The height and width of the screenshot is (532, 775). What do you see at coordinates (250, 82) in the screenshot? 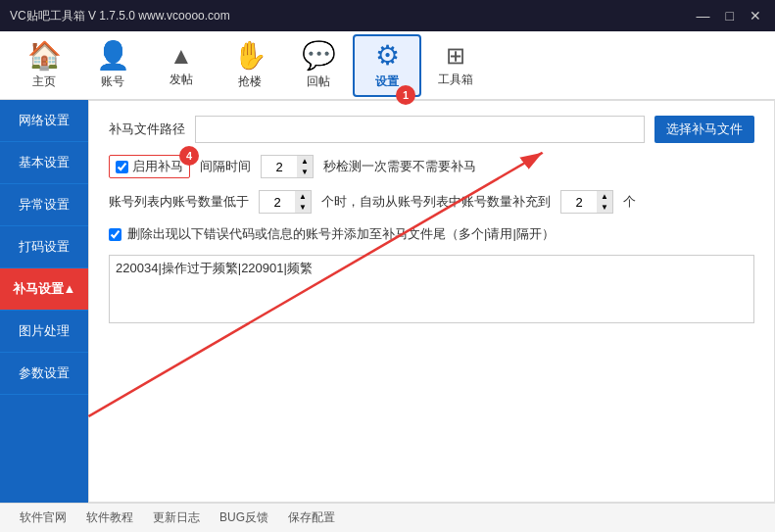
I see `nav-grab-label: 抢楼` at bounding box center [250, 82].